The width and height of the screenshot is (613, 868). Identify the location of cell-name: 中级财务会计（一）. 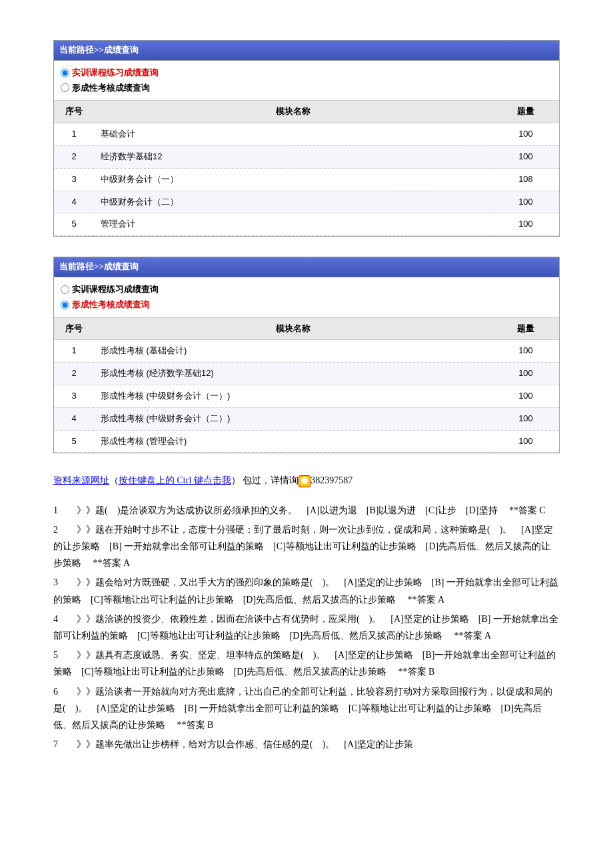
(293, 179).